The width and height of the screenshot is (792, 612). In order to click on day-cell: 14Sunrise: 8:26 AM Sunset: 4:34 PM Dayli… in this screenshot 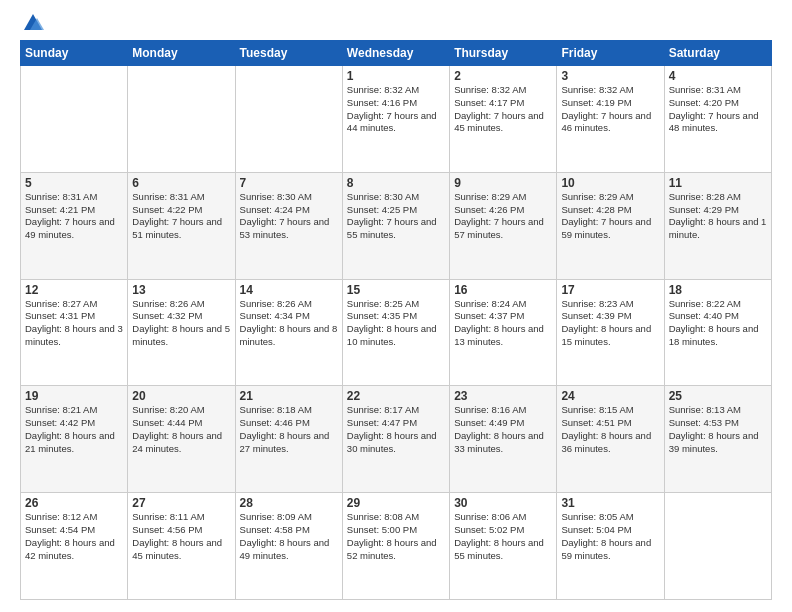, I will do `click(288, 332)`.